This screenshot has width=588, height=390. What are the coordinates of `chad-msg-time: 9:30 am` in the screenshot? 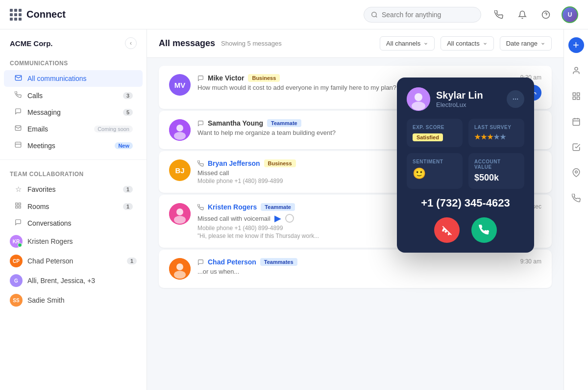 It's located at (531, 261).